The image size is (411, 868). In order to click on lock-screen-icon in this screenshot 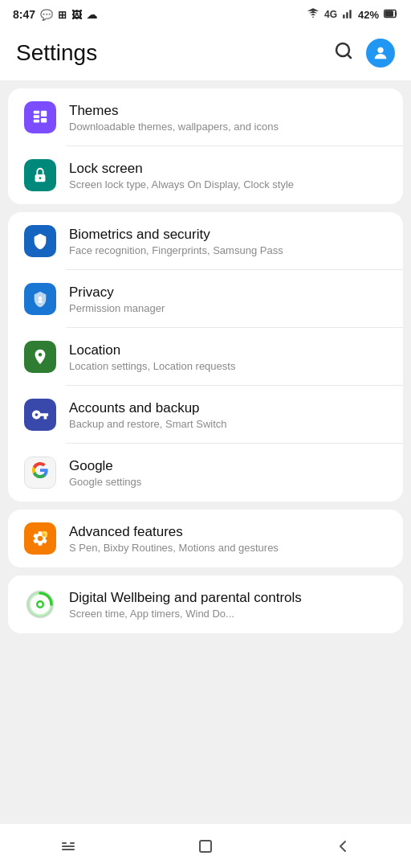, I will do `click(40, 175)`.